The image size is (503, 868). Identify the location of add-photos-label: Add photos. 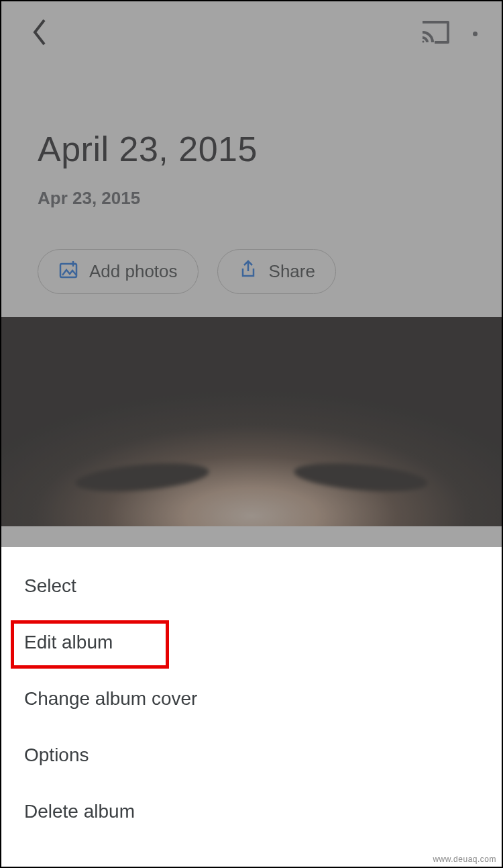
(133, 271).